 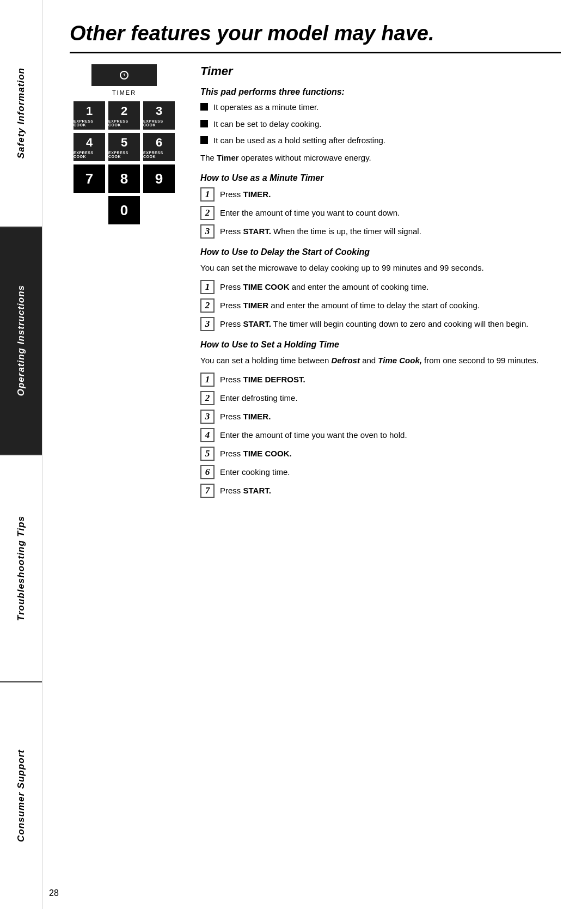 I want to click on pad-functions-title: This pad performs three functions:, so click(x=381, y=92).